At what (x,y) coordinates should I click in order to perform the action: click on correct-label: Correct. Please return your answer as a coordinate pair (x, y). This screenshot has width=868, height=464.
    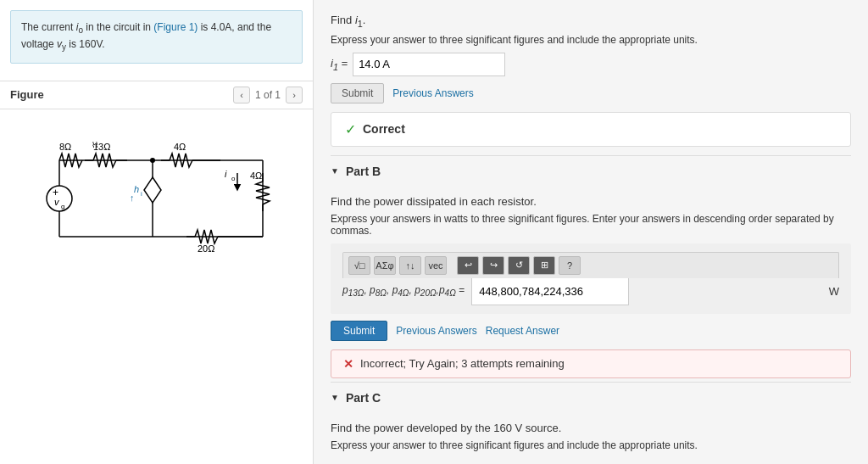
    Looking at the image, I should click on (384, 129).